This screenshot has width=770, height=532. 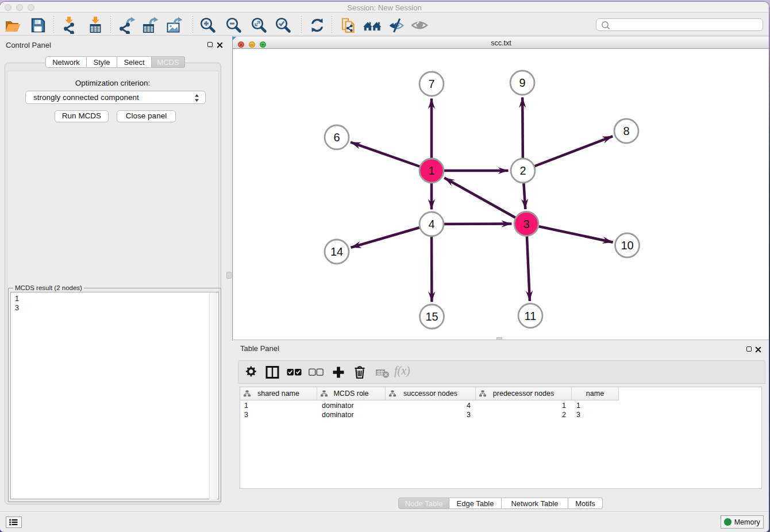 I want to click on svg-text: 4, so click(x=431, y=224).